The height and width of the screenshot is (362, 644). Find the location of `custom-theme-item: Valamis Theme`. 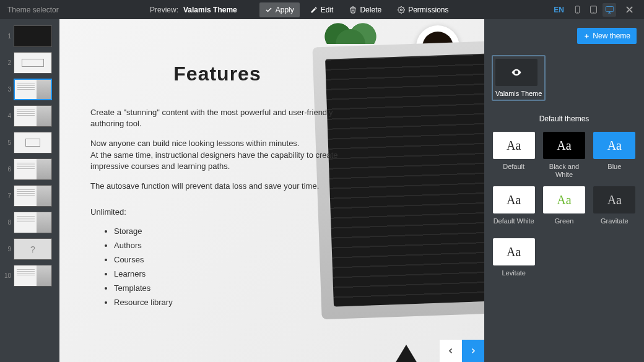

custom-theme-item: Valamis Theme is located at coordinates (519, 78).